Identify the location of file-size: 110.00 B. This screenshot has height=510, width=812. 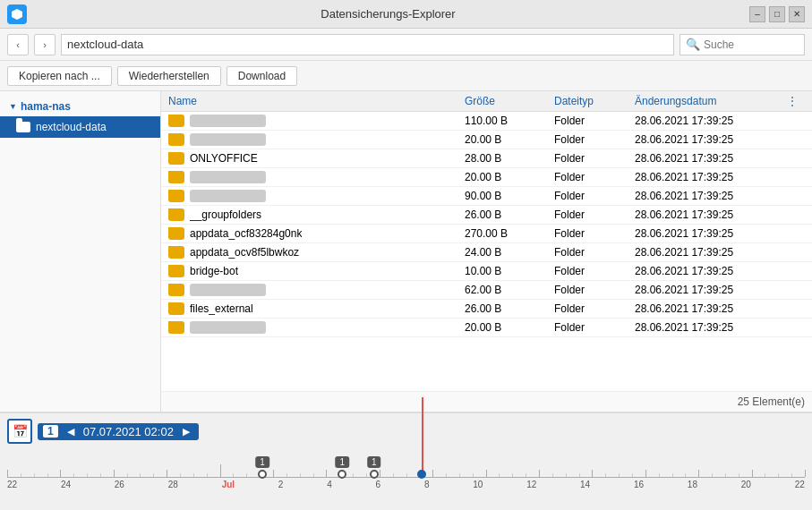
(509, 121).